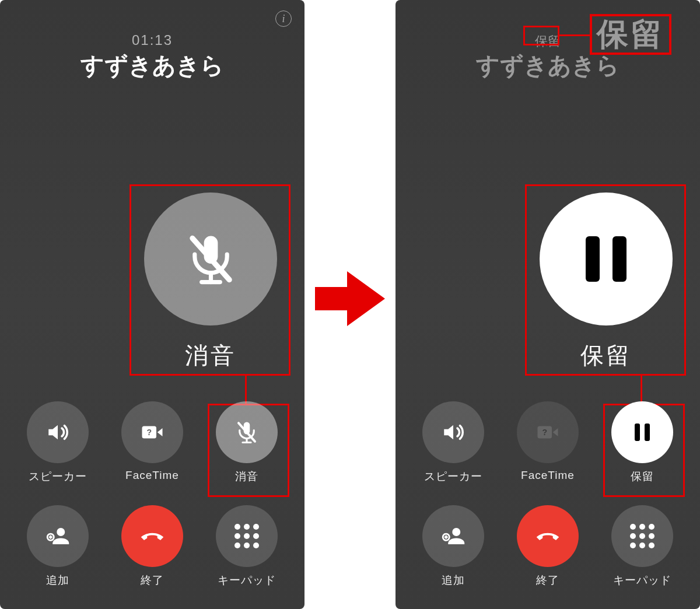  Describe the element at coordinates (350, 299) in the screenshot. I see `transition-arrow-icon` at that location.